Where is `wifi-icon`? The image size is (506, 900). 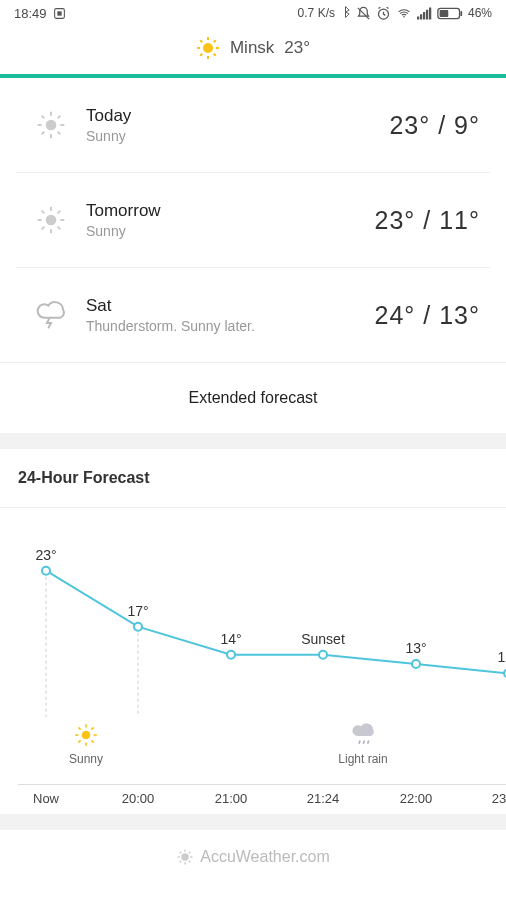
wifi-icon is located at coordinates (404, 14).